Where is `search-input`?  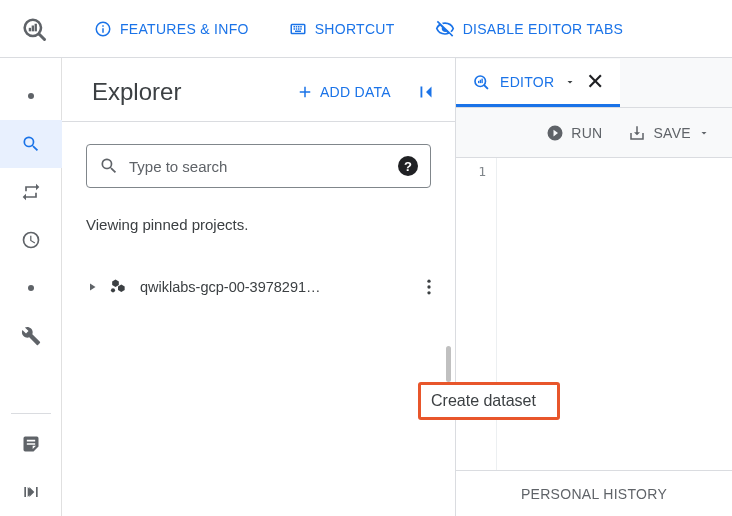
search-input is located at coordinates (258, 166).